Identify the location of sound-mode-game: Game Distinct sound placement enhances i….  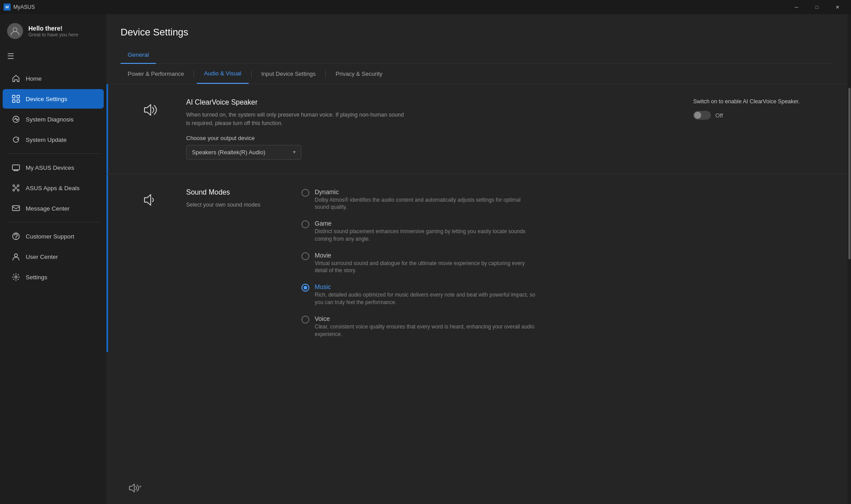
(564, 231).